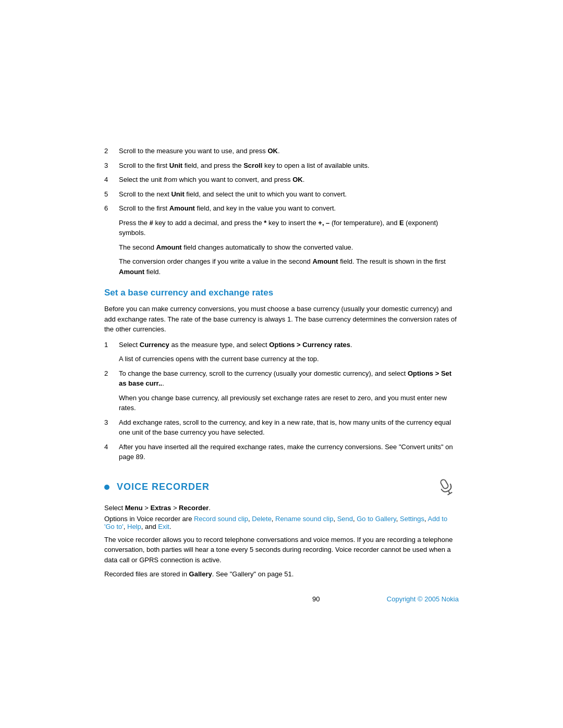  Describe the element at coordinates (446, 487) in the screenshot. I see `microphone-icon` at that location.